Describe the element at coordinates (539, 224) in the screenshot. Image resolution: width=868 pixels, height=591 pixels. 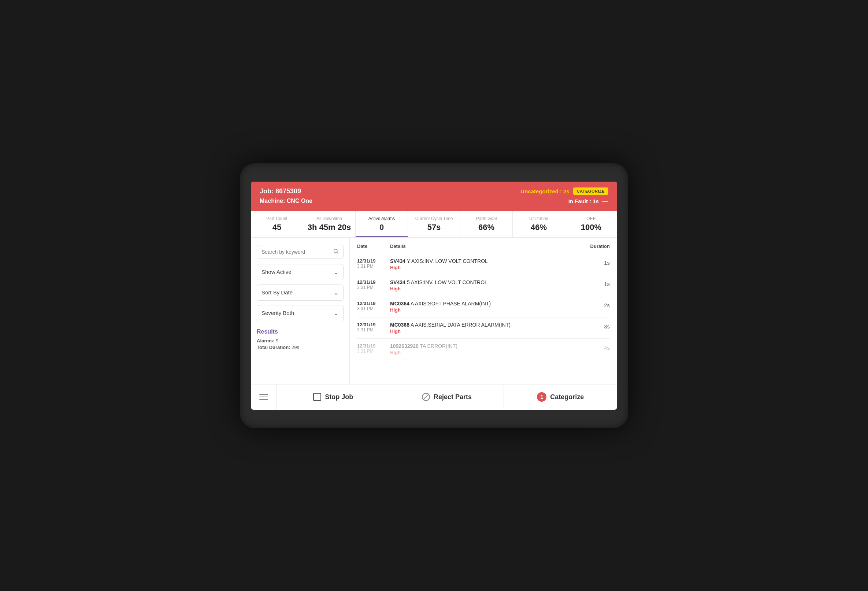
I see `stat-utilization: Utilization 46%` at that location.